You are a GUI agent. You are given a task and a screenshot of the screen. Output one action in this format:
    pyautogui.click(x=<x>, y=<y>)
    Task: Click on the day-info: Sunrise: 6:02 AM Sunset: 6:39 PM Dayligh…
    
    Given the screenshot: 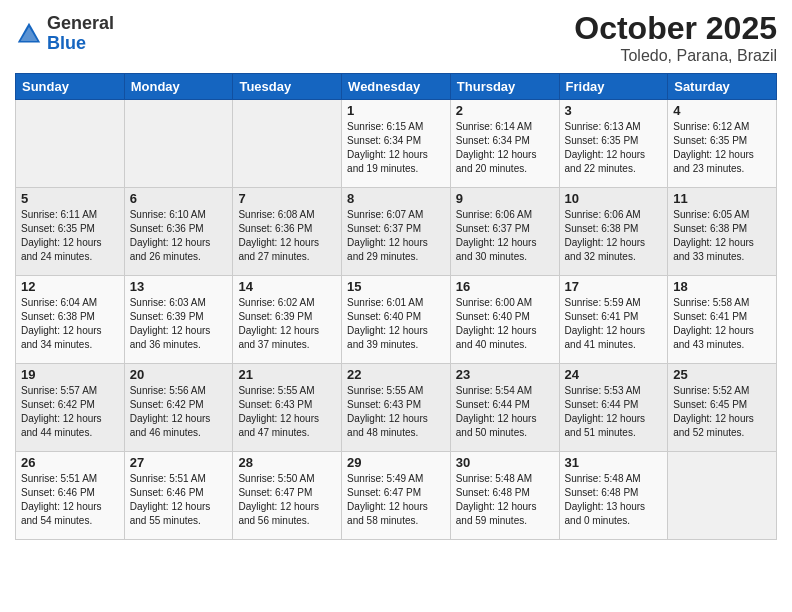 What is the action you would take?
    pyautogui.click(x=287, y=324)
    